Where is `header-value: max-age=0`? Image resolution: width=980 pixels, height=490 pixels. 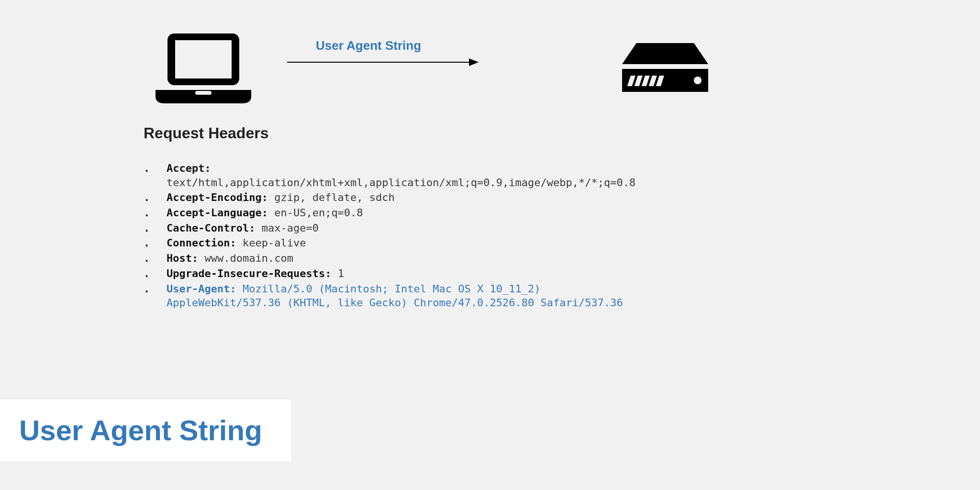
header-value: max-age=0 is located at coordinates (290, 228).